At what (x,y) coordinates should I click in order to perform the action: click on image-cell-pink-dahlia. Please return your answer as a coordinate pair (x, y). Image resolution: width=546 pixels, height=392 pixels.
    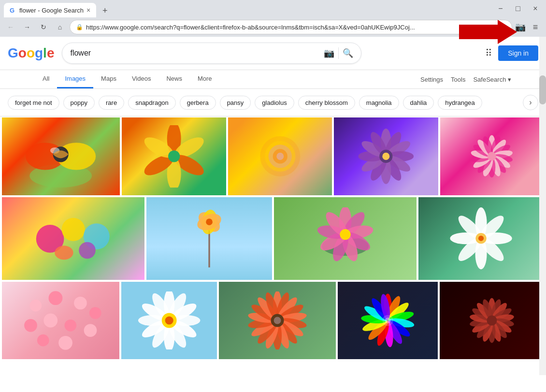
    Looking at the image, I should click on (492, 157).